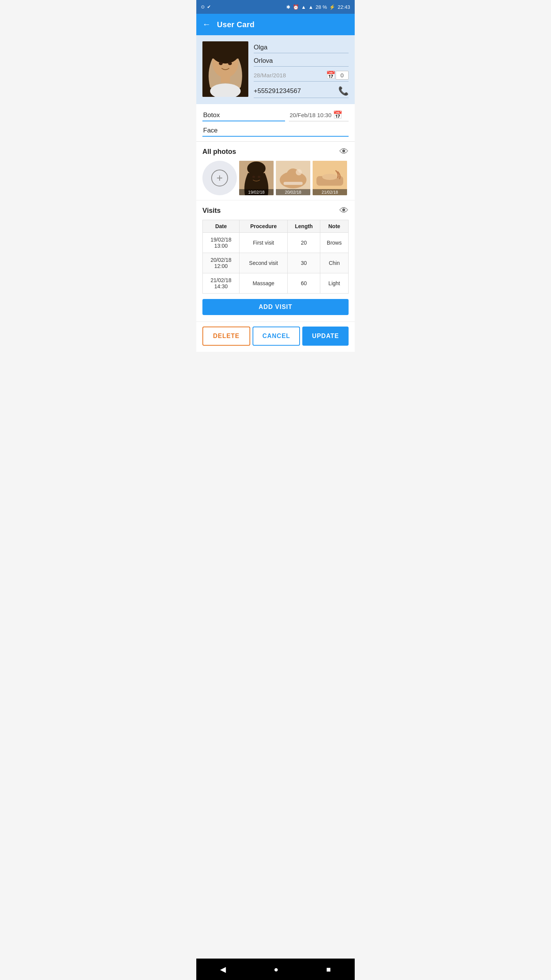 This screenshot has width=551, height=980. What do you see at coordinates (276, 336) in the screenshot?
I see `cancel-button: CANCEL` at bounding box center [276, 336].